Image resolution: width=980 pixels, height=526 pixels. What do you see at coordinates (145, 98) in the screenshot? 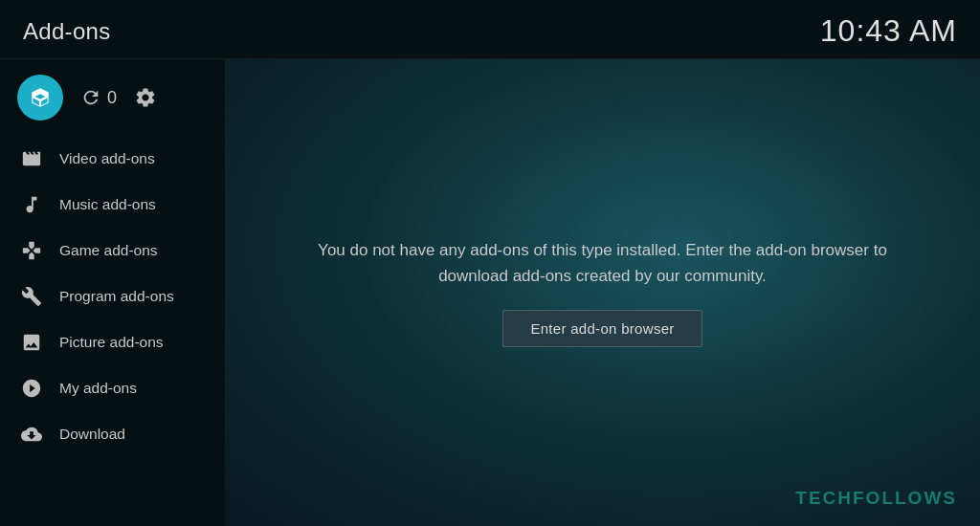
I see `settings-button` at bounding box center [145, 98].